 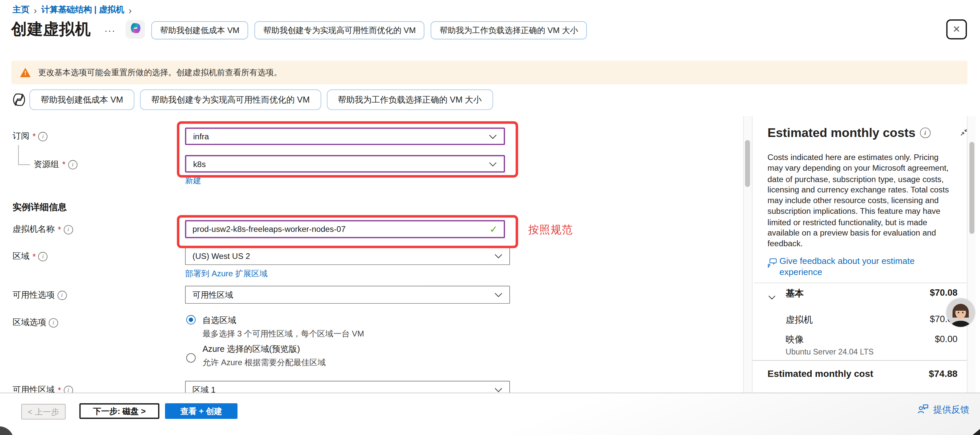 What do you see at coordinates (261, 100) in the screenshot?
I see `copilot-suggestions-row: 帮助我创建低成本 VM 帮助我创建专为实现高可用性而优化的 VM 帮助我为工作负…` at bounding box center [261, 100].